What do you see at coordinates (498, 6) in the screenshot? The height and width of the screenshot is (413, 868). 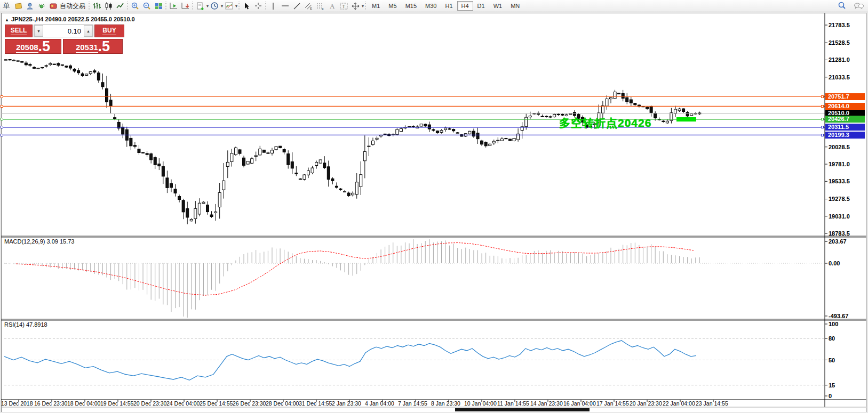 I see `timeframe-w1-button: W1` at bounding box center [498, 6].